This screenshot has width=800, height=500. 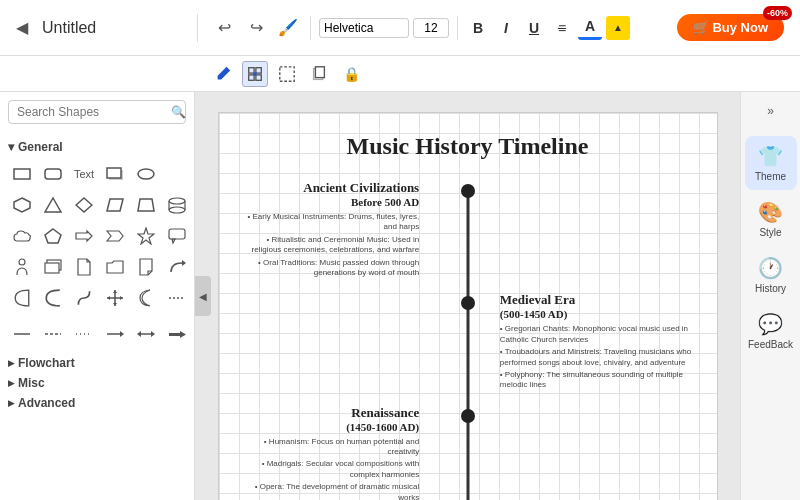 I want to click on shape-thick-arrow, so click(x=177, y=334).